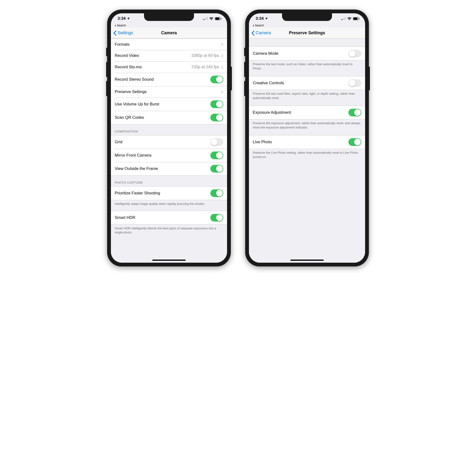 This screenshot has width=476, height=463. What do you see at coordinates (169, 155) in the screenshot?
I see `row-mirror-front: Mirror Front Camera` at bounding box center [169, 155].